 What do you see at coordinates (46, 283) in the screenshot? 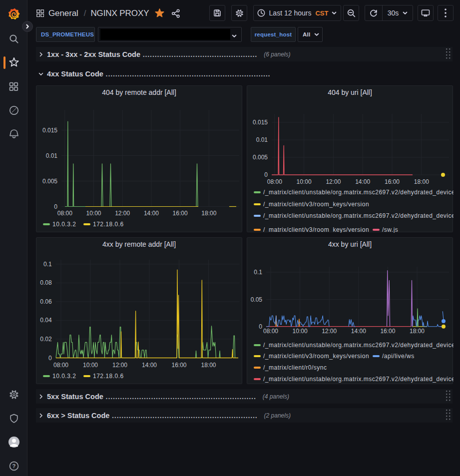
I see `svg-text: 0.08` at bounding box center [46, 283].